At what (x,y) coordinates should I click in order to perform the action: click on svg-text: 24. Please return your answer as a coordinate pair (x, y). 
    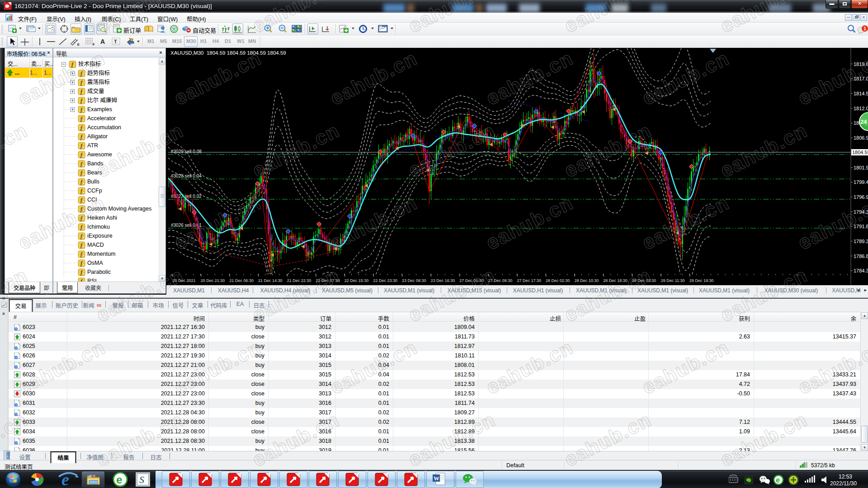
    Looking at the image, I should click on (863, 122).